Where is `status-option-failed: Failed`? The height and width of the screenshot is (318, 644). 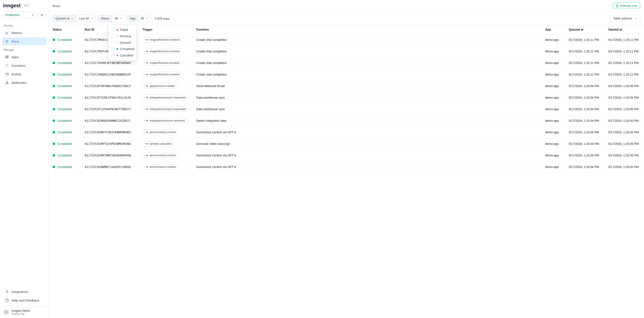 status-option-failed: Failed is located at coordinates (122, 30).